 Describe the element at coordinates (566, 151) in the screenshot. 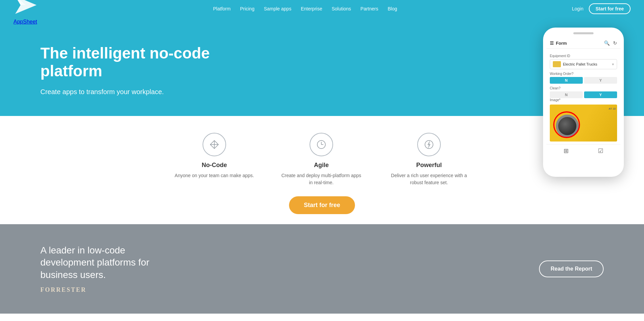

I see `grid-icon: ⊞` at that location.